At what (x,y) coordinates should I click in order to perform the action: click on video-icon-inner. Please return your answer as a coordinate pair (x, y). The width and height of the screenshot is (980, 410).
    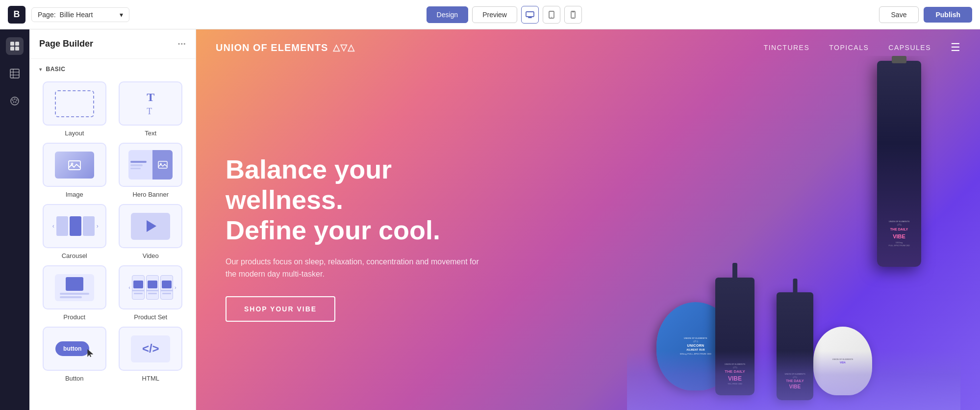
    Looking at the image, I should click on (151, 227).